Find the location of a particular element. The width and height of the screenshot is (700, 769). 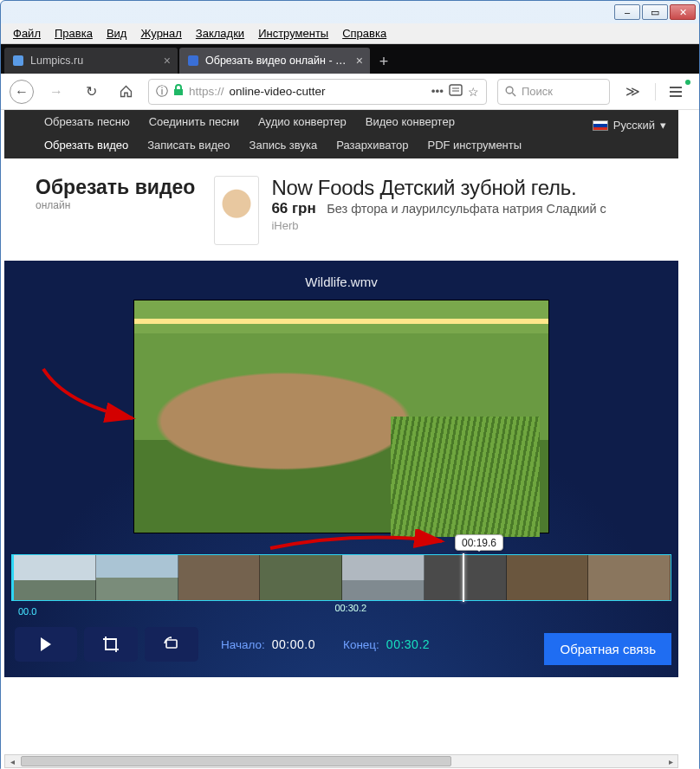

chevron-down-icon: ▾ is located at coordinates (664, 125).